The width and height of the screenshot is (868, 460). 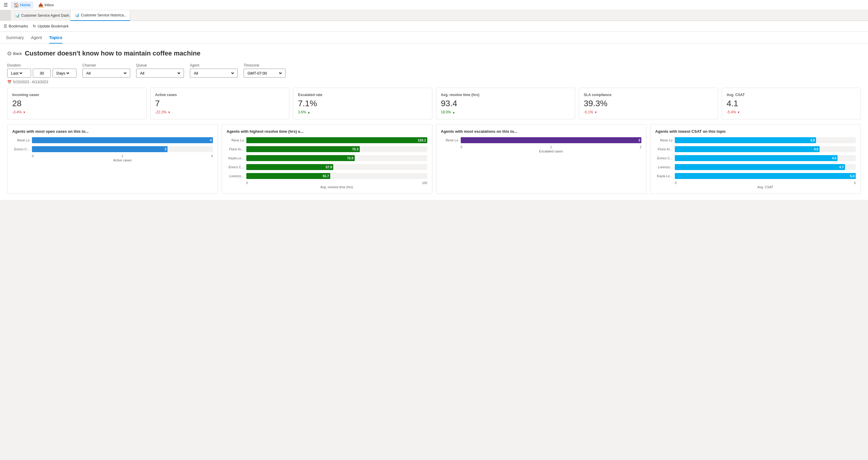 I want to click on inbox-button: 📥 Inbox, so click(x=46, y=5).